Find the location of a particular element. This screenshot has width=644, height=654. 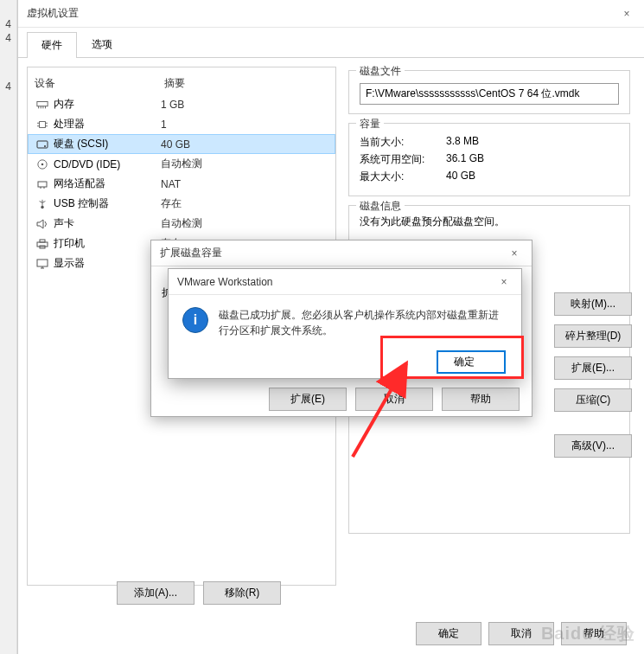

tab-hardware: 硬件 is located at coordinates (52, 45).